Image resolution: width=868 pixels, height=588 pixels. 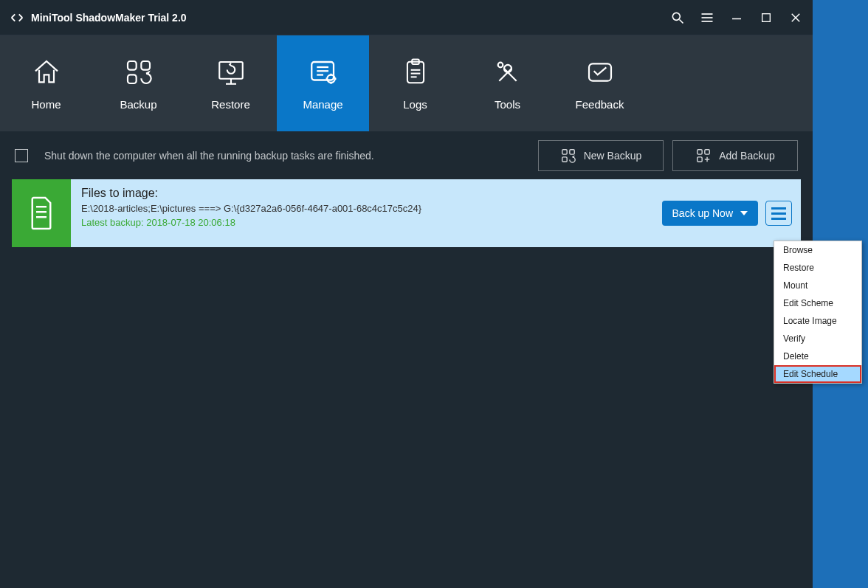 What do you see at coordinates (818, 312) in the screenshot?
I see `task-context-menu: Browse Restore Mount Edit Scheme Locate …` at bounding box center [818, 312].